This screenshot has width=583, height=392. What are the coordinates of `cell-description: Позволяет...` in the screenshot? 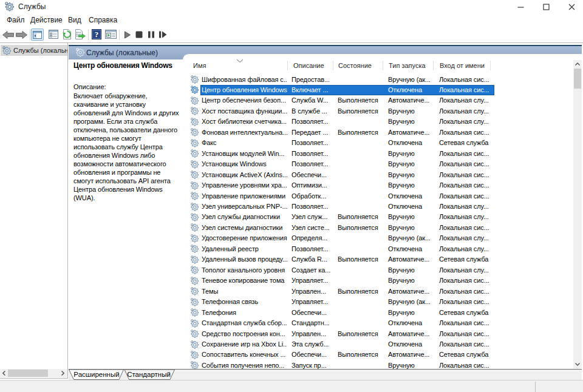 It's located at (314, 249).